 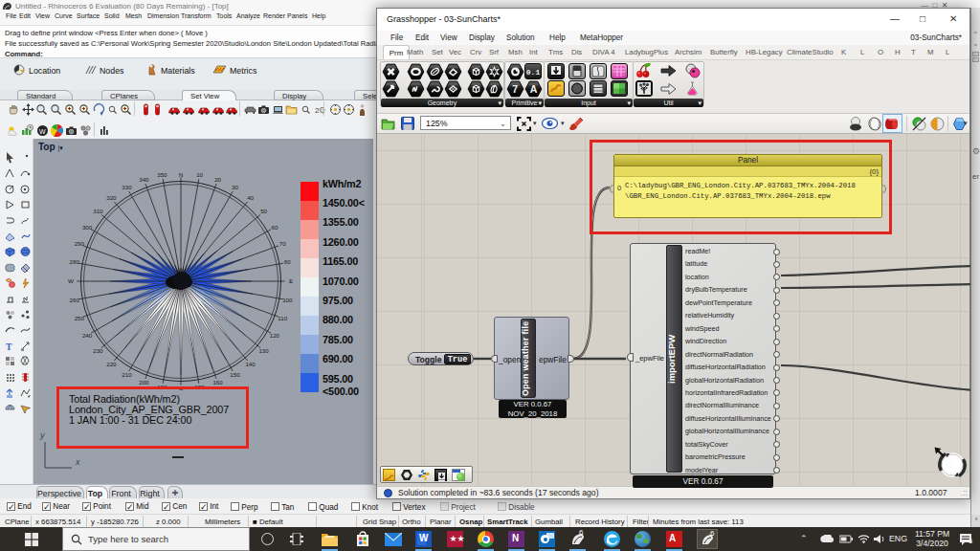 What do you see at coordinates (80, 318) in the screenshot?
I see `svg-text: 250` at bounding box center [80, 318].